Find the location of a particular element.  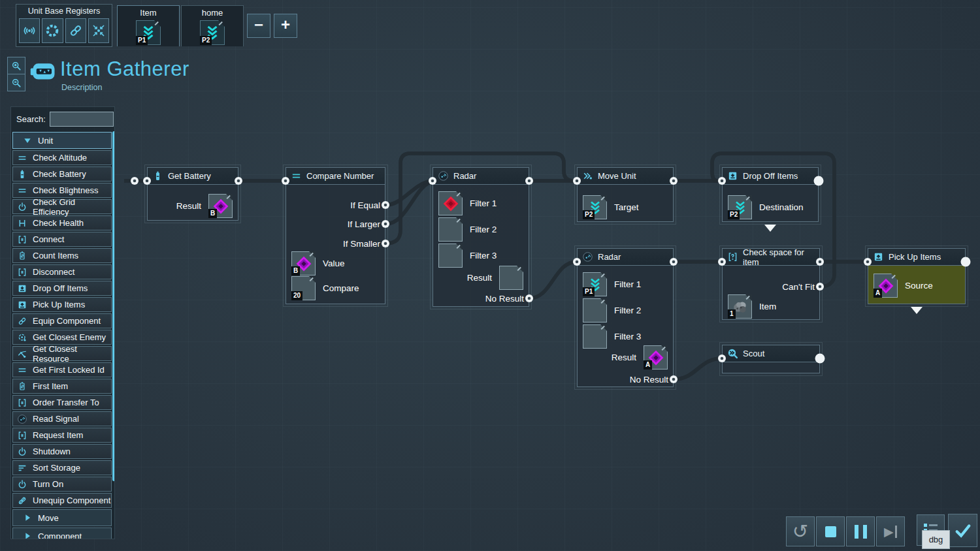

param-slot-compare: 20 is located at coordinates (303, 289).